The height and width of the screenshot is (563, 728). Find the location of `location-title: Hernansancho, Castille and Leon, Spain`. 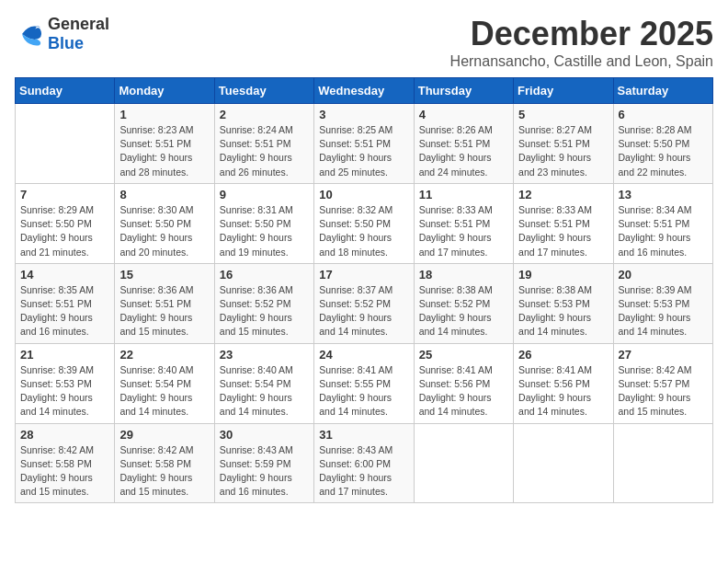

location-title: Hernansancho, Castille and Leon, Spain is located at coordinates (582, 62).